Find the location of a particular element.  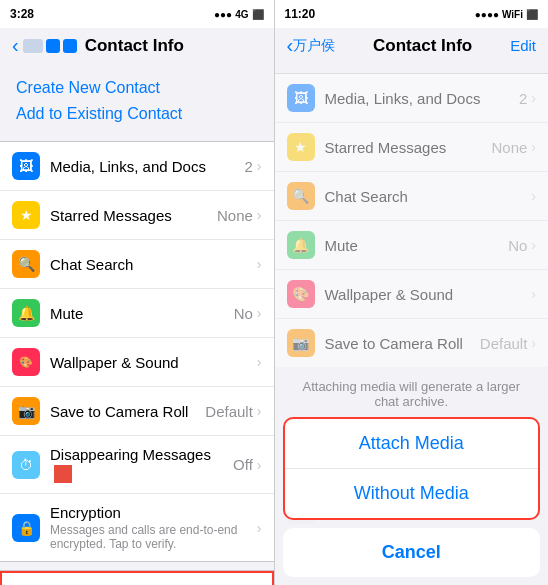

right-item-mute: 🔔 Mute No › is located at coordinates (412, 246).